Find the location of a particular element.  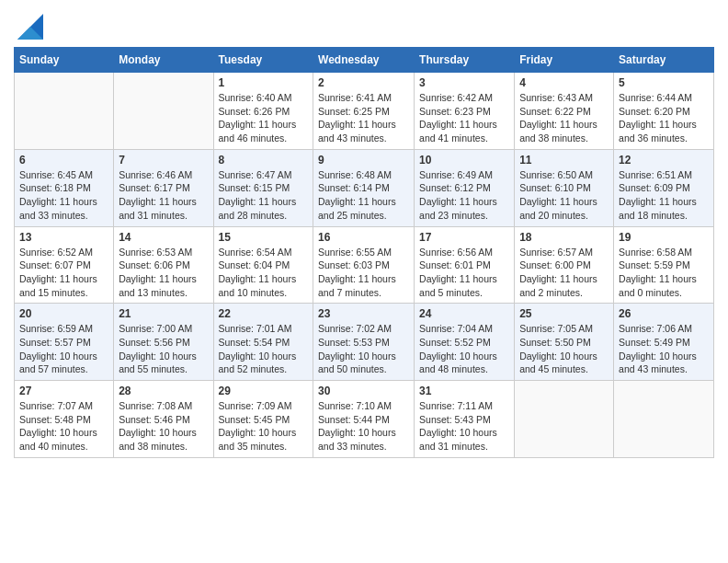

day-number: 24 is located at coordinates (464, 314).